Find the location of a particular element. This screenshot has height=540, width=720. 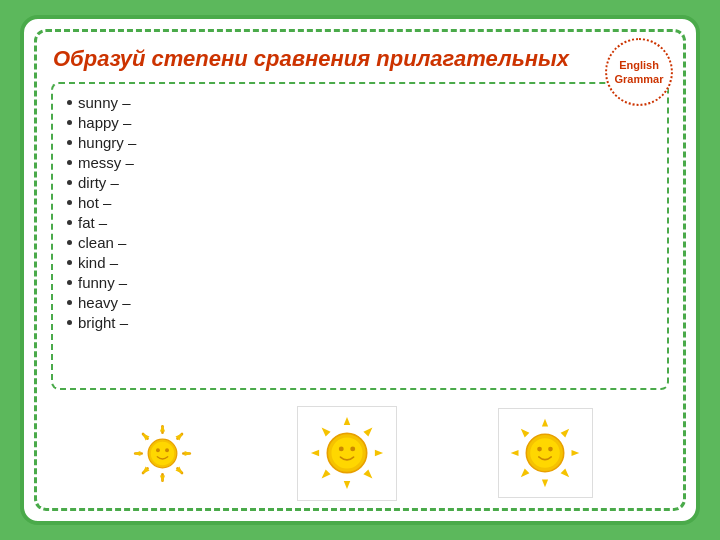

list-item: bright – is located at coordinates (360, 322).